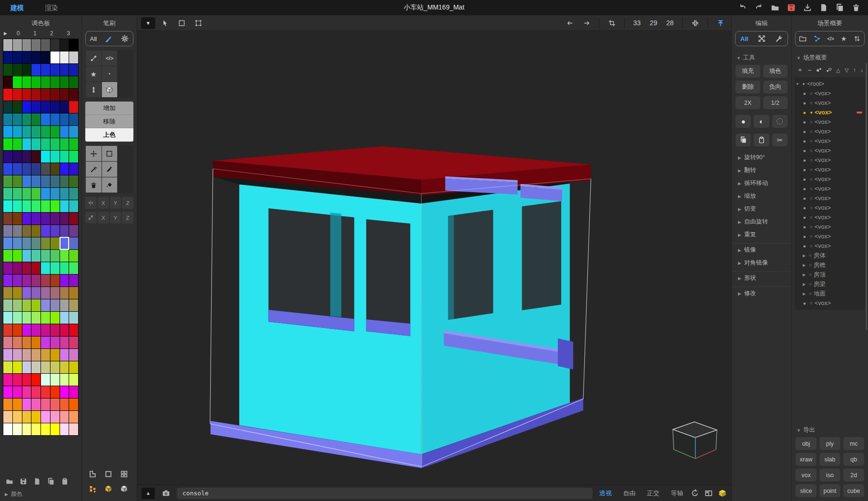  What do you see at coordinates (198, 23) in the screenshot?
I see `transform-select-button` at bounding box center [198, 23].